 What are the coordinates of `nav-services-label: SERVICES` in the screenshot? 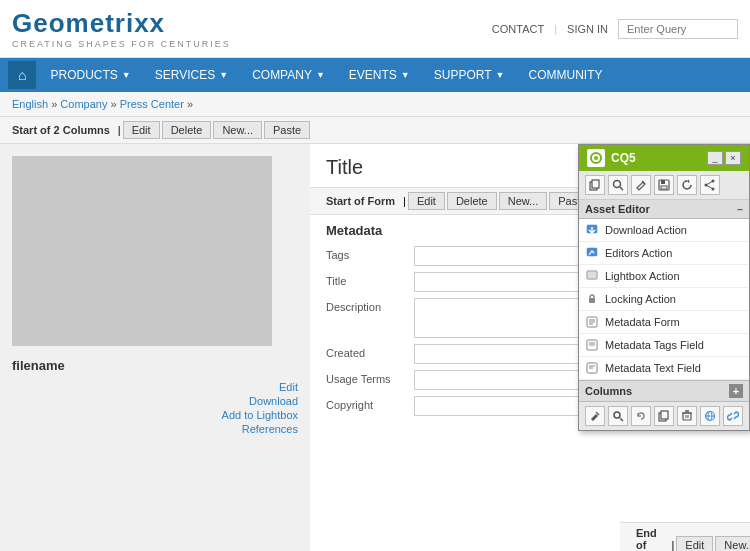 It's located at (185, 75).